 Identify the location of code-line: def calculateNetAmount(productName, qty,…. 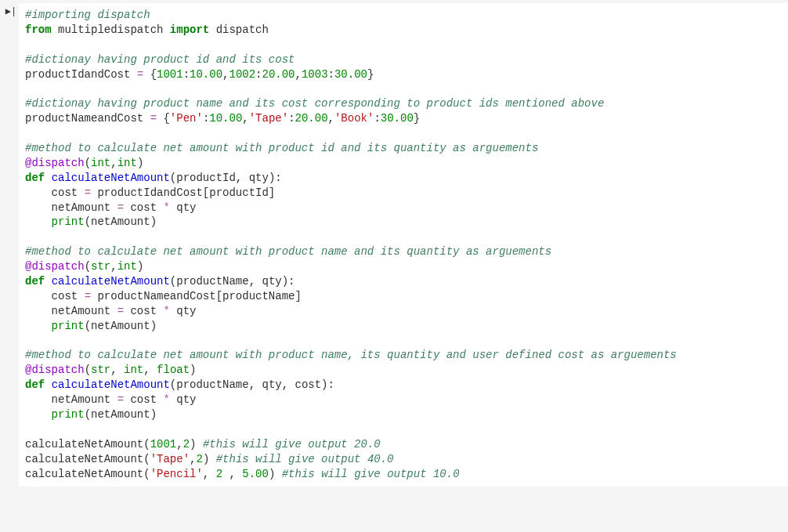
(403, 385).